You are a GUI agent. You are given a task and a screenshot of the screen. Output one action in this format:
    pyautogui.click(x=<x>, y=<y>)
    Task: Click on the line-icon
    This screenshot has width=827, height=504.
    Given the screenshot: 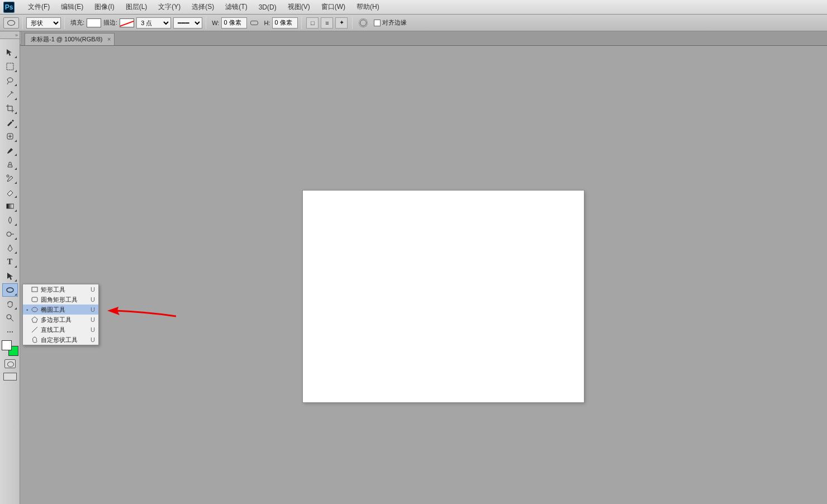 What is the action you would take?
    pyautogui.click(x=35, y=330)
    